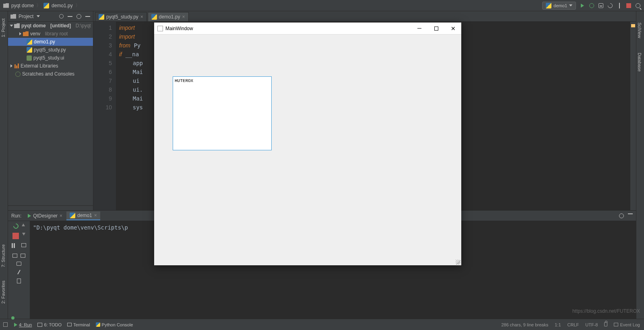 The image size is (644, 330). What do you see at coordinates (453, 29) in the screenshot?
I see `close-button: ✕` at bounding box center [453, 29].